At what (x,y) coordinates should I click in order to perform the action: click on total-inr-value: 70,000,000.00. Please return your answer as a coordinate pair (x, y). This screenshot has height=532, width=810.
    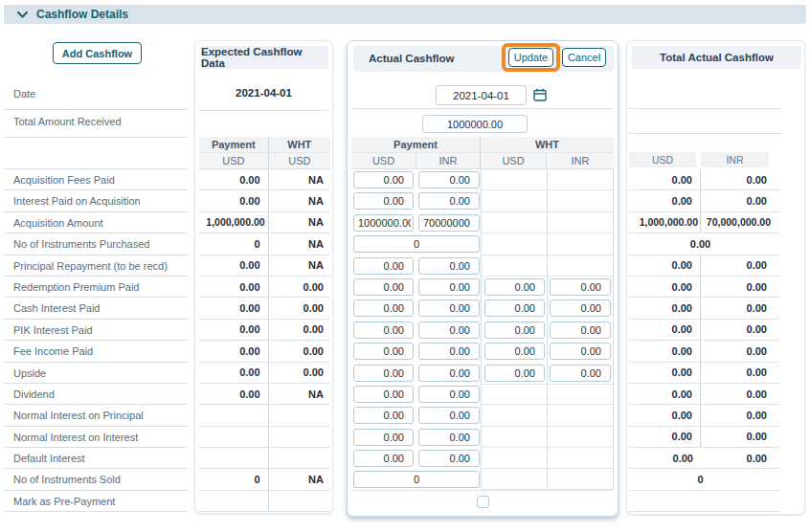
    Looking at the image, I should click on (736, 222).